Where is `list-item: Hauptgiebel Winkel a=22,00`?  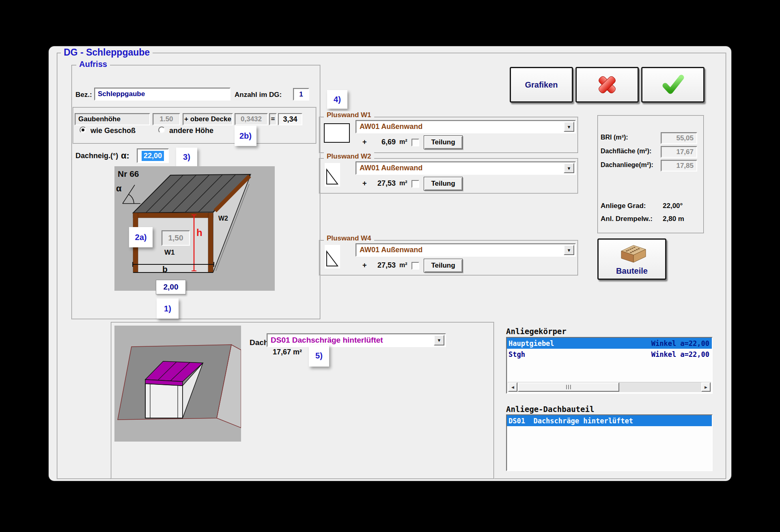
list-item: Hauptgiebel Winkel a=22,00 is located at coordinates (610, 343).